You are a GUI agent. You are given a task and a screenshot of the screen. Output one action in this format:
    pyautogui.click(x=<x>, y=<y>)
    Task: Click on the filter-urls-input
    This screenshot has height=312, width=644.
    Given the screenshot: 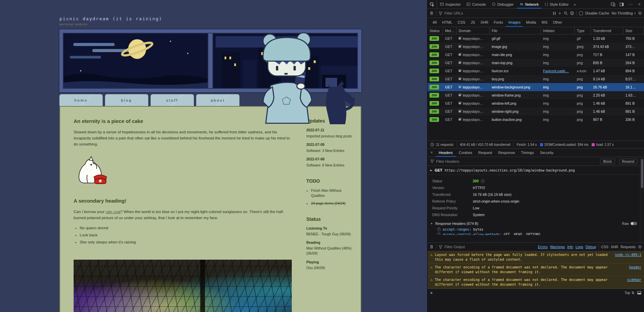 What is the action you would take?
    pyautogui.click(x=497, y=13)
    